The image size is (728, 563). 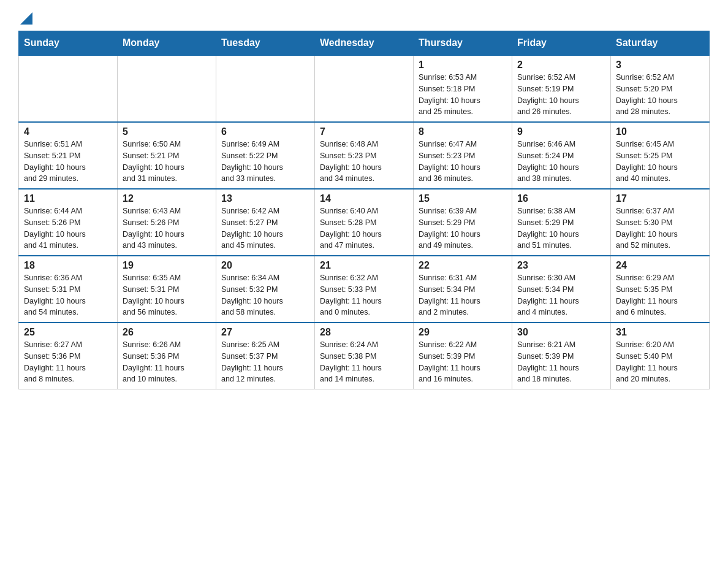 What do you see at coordinates (364, 222) in the screenshot?
I see `day-cell: 14Sunrise: 6:40 AM Sunset: 5:28 PM Dayli…` at bounding box center [364, 222].